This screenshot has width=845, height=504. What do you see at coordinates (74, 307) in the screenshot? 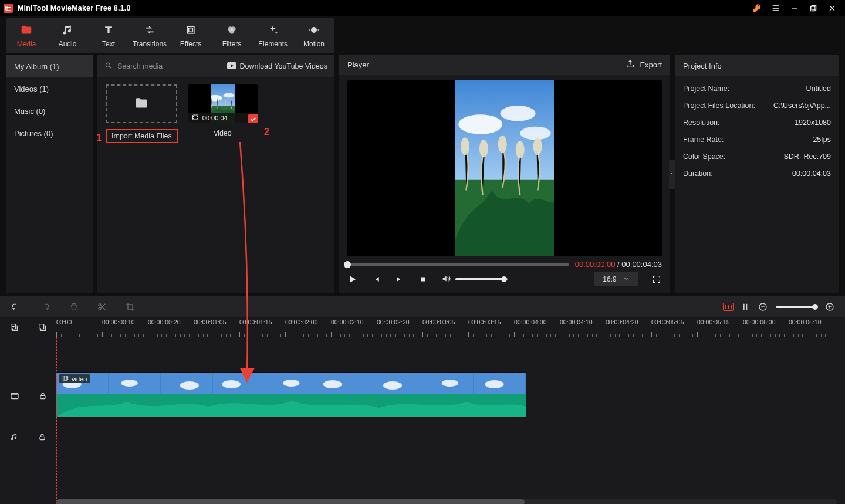
I see `delete-button` at bounding box center [74, 307].